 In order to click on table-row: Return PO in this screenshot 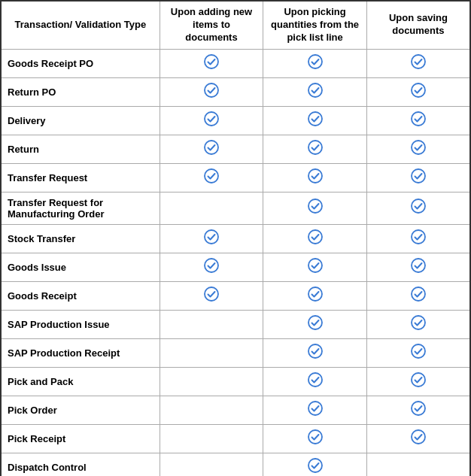, I will do `click(235, 92)`.